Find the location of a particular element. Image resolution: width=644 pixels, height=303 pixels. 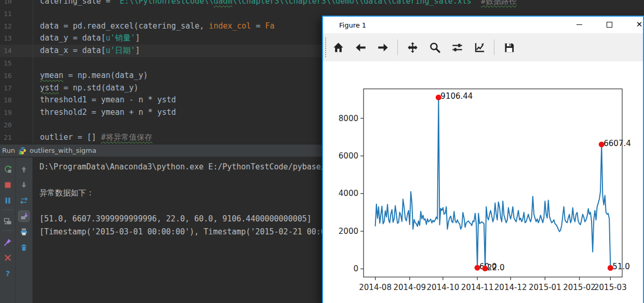

line-number: 19 is located at coordinates (17, 113).